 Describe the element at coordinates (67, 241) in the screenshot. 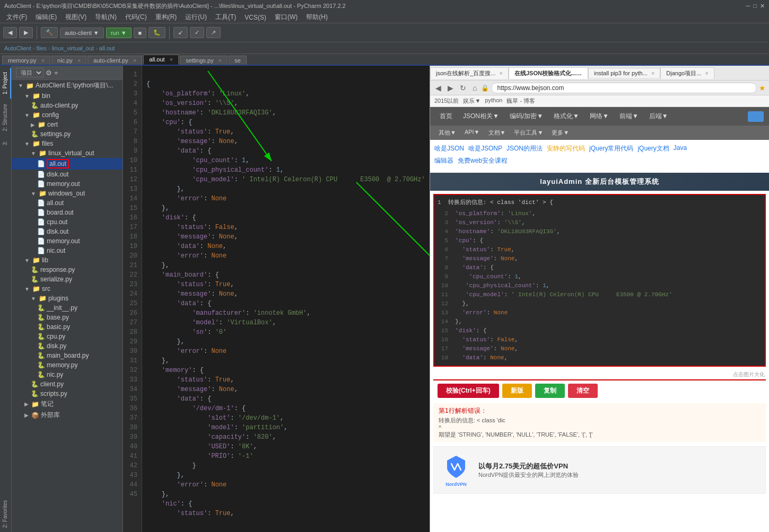

I see `tree-win-memoryout: 📄 memory.out` at that location.